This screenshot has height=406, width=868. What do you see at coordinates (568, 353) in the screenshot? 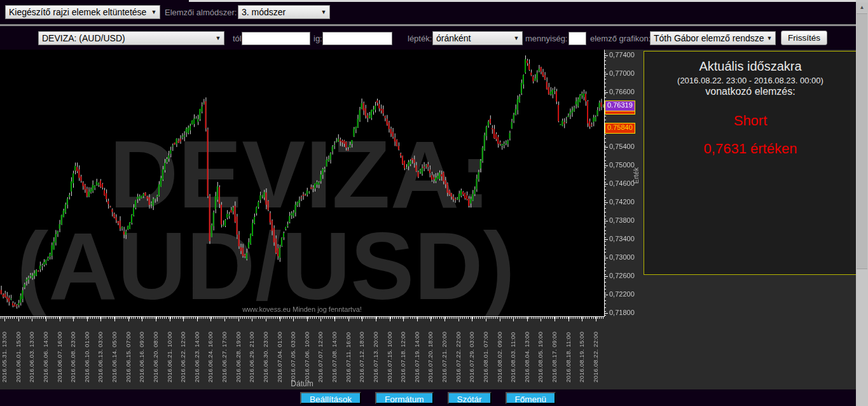
I see `x-tick-label: 2016.08.18. 11:00` at bounding box center [568, 353].